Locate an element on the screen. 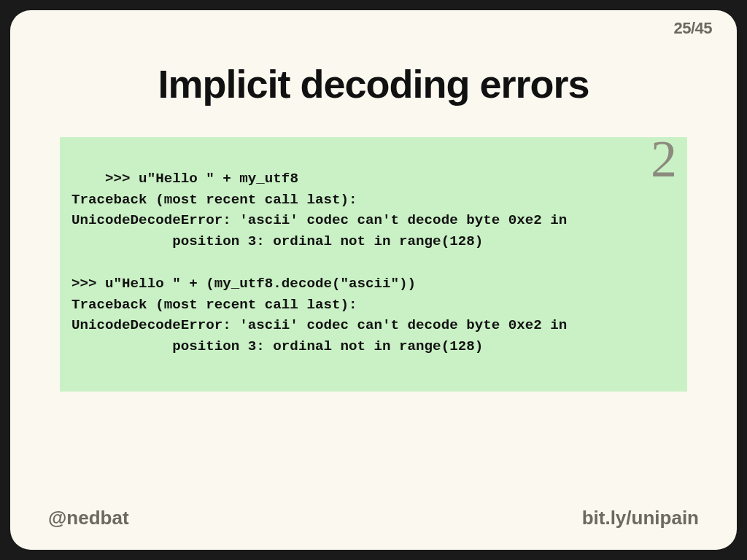 The width and height of the screenshot is (747, 560). footer: @nedbat bit.ly/unipain is located at coordinates (374, 518).